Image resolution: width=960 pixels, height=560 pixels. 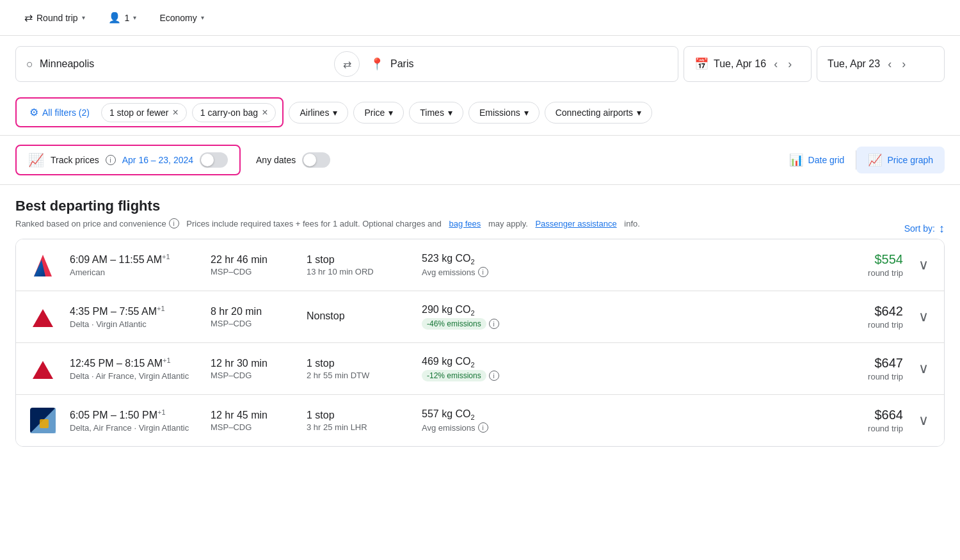 I want to click on price-chevron-icon: ▾, so click(x=390, y=113).